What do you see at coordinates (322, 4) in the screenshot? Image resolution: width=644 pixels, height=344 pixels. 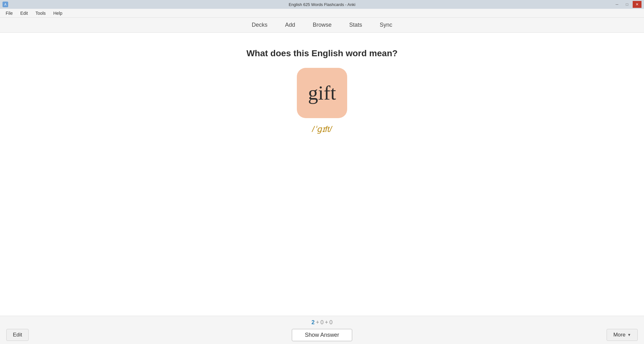 I see `title-bar-title: English 625 Words Flashcards - Anki` at bounding box center [322, 4].